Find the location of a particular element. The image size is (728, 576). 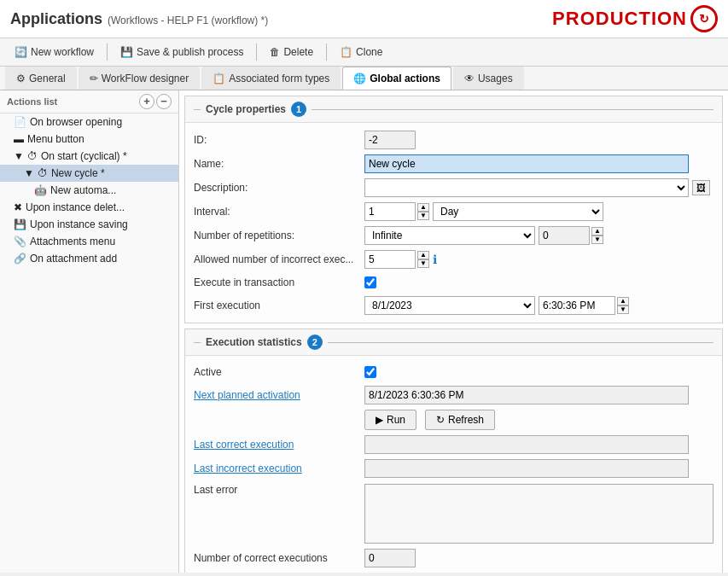

tab-general: ⚙ General is located at coordinates (41, 79).